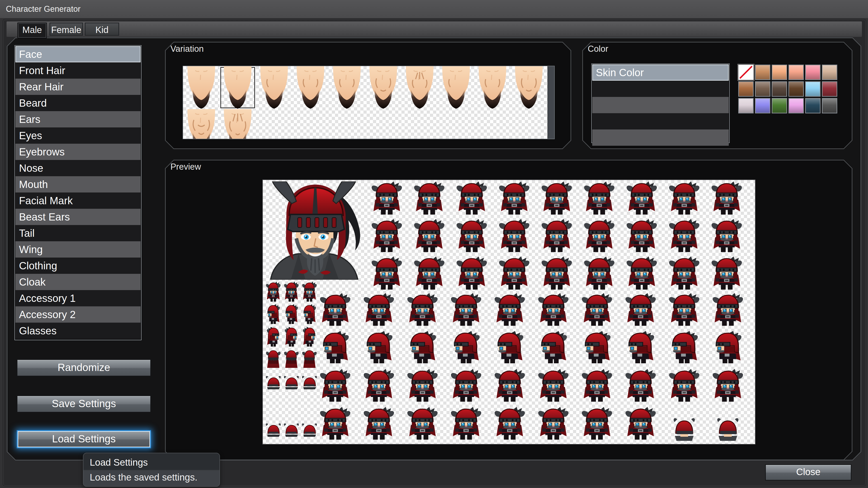 Image resolution: width=868 pixels, height=488 pixels. What do you see at coordinates (78, 233) in the screenshot?
I see `category-item-tail: Tail` at bounding box center [78, 233].